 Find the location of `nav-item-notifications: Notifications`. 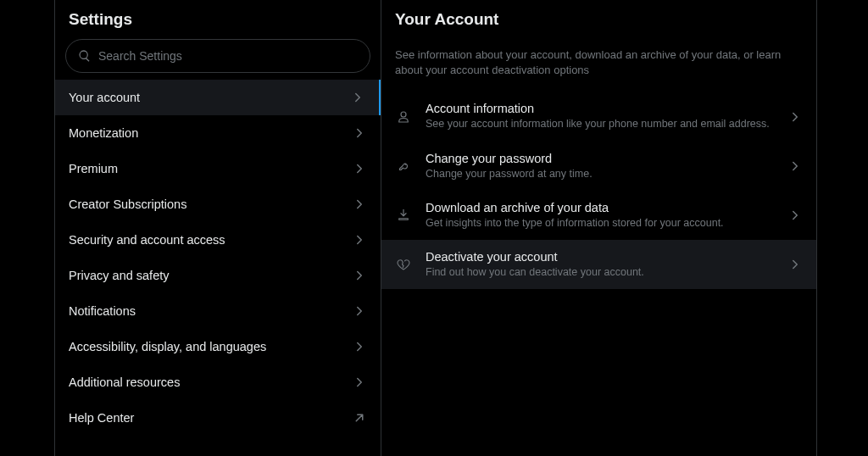

nav-item-notifications: Notifications is located at coordinates (218, 311).